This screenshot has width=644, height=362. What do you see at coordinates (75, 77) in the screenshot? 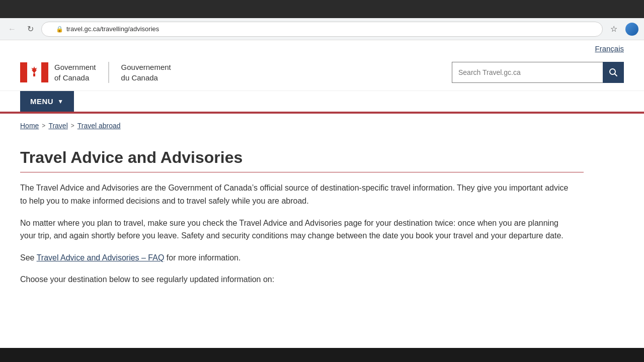
I see `govt-name-en-line2: of Canada` at bounding box center [75, 77].